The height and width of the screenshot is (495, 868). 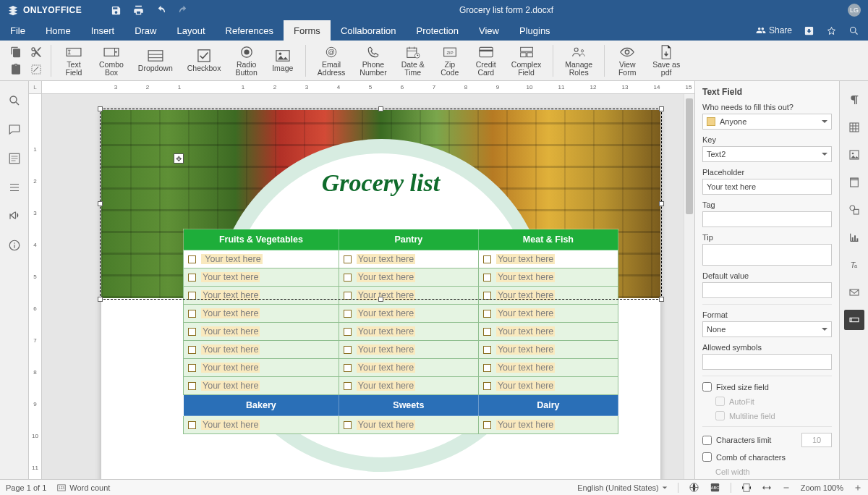 What do you see at coordinates (14, 158) in the screenshot?
I see `headings-icon` at bounding box center [14, 158].